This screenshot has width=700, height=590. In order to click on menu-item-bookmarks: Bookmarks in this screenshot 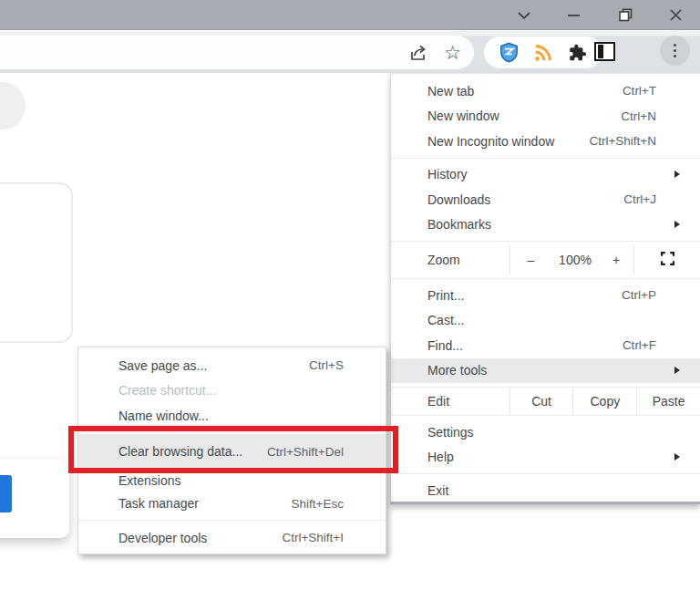, I will do `click(545, 225)`.